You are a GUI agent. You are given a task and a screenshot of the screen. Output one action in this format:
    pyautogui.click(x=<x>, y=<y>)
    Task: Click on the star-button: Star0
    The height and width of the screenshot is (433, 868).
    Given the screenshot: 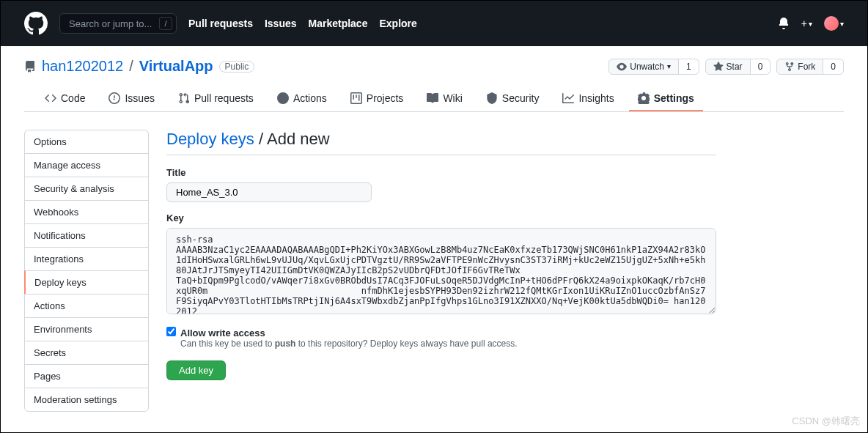 What is the action you would take?
    pyautogui.click(x=738, y=67)
    